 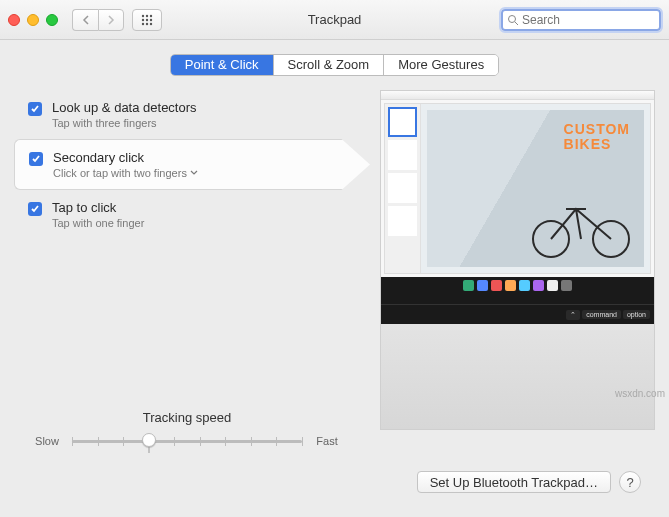 I want to click on search-field, so click(x=581, y=20).